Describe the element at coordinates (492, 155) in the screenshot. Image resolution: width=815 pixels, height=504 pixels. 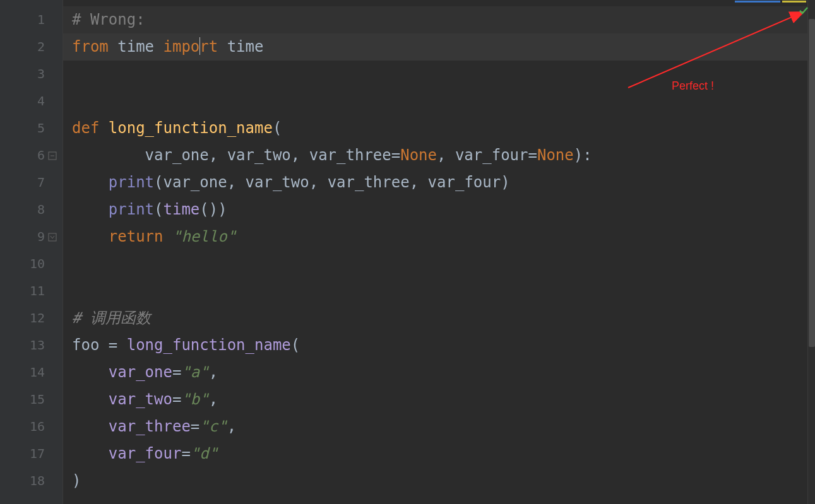
I see `param: var_four` at that location.